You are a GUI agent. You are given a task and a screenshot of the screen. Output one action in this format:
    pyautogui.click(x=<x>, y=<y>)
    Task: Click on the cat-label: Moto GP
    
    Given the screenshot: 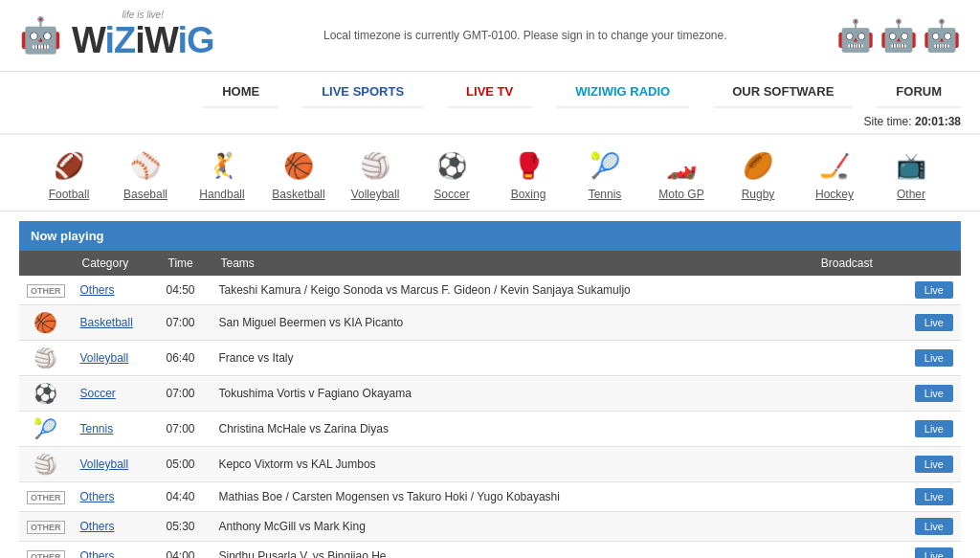 What is the action you would take?
    pyautogui.click(x=681, y=194)
    